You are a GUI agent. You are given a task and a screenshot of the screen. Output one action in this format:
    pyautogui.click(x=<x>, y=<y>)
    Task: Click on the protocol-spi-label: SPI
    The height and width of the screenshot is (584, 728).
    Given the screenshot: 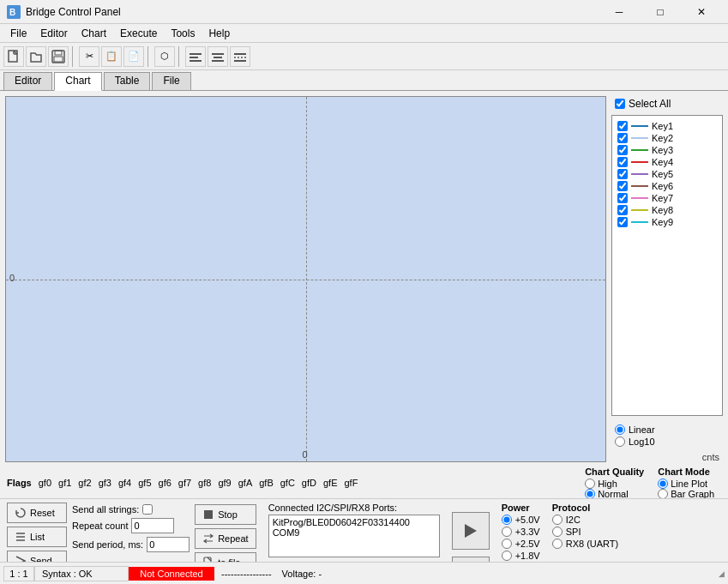 What is the action you would take?
    pyautogui.click(x=574, y=532)
    